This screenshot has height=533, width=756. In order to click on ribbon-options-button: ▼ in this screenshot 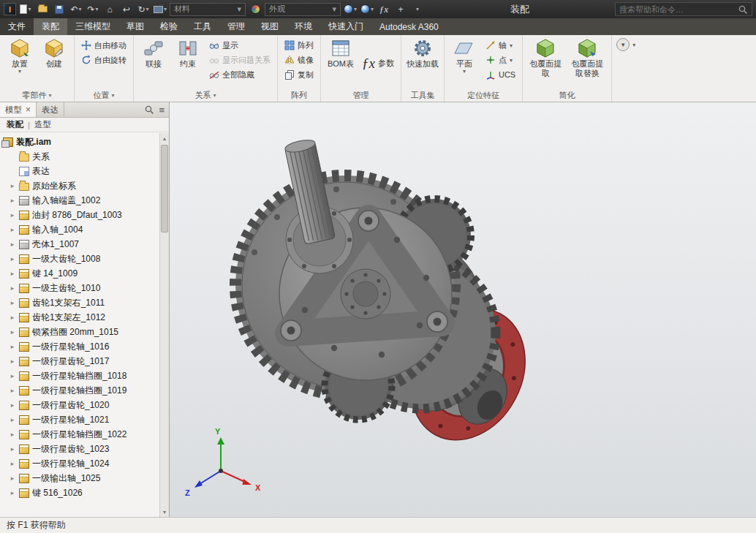, I will do `click(623, 45)`.